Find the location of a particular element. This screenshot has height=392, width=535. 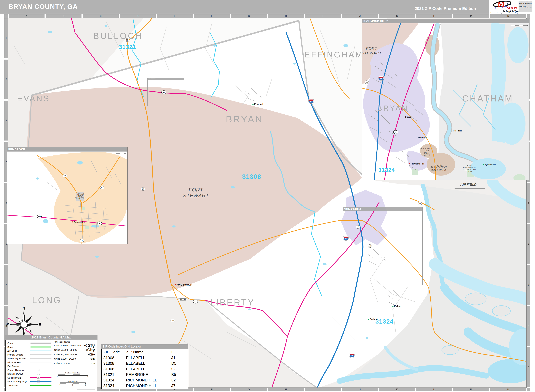

inset-richmond-hills: RICHMOND HILLS is located at coordinates (445, 99).